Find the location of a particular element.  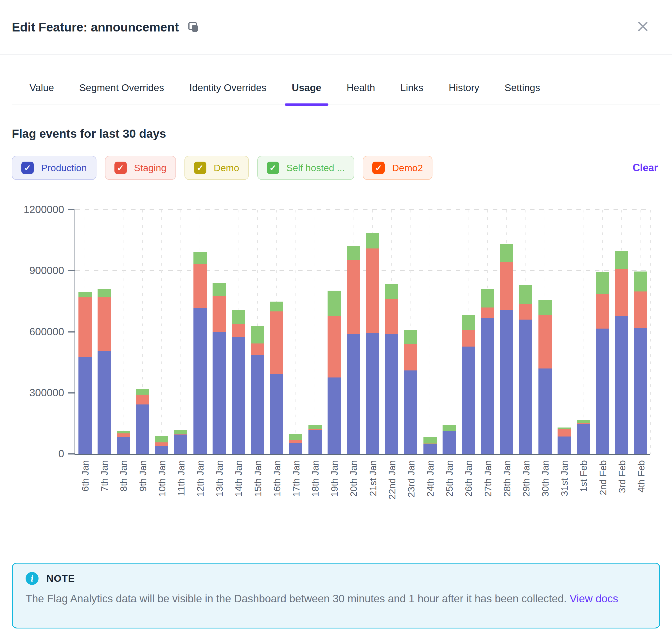

x-axis-label: 28th Jan is located at coordinates (507, 478).